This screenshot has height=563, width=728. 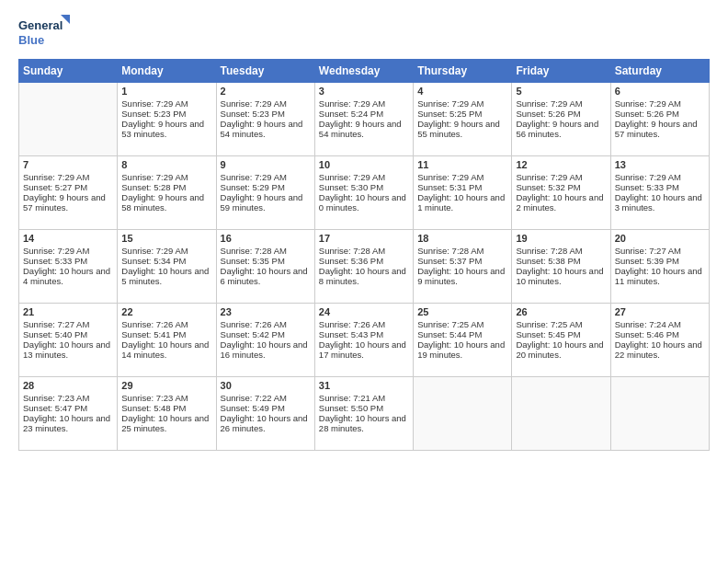 What do you see at coordinates (548, 114) in the screenshot?
I see `sunset-label: Sunset: 5:26 PM` at bounding box center [548, 114].